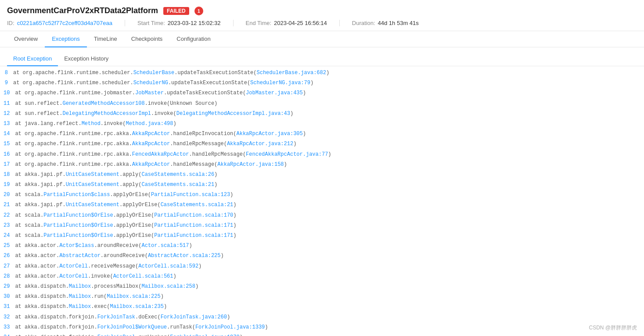  Describe the element at coordinates (7, 287) in the screenshot. I see `line-number: 29` at that location.